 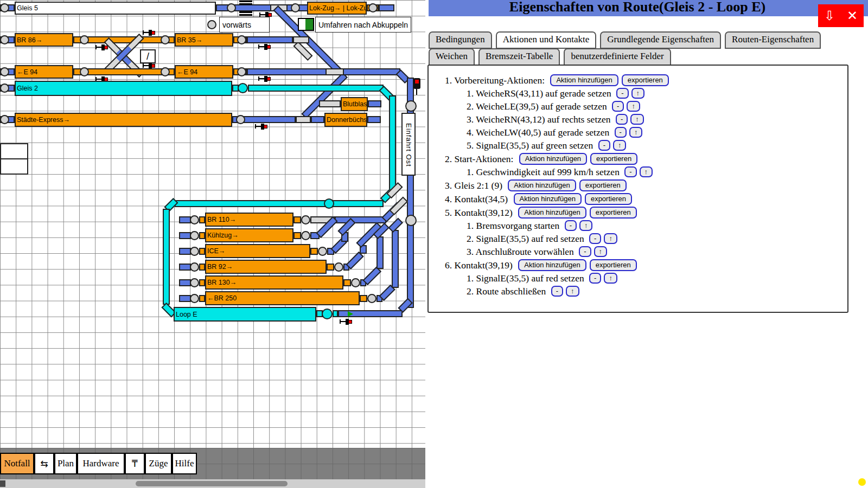 What do you see at coordinates (135, 464) in the screenshot?
I see `track-symbol-icon: ₸` at bounding box center [135, 464].